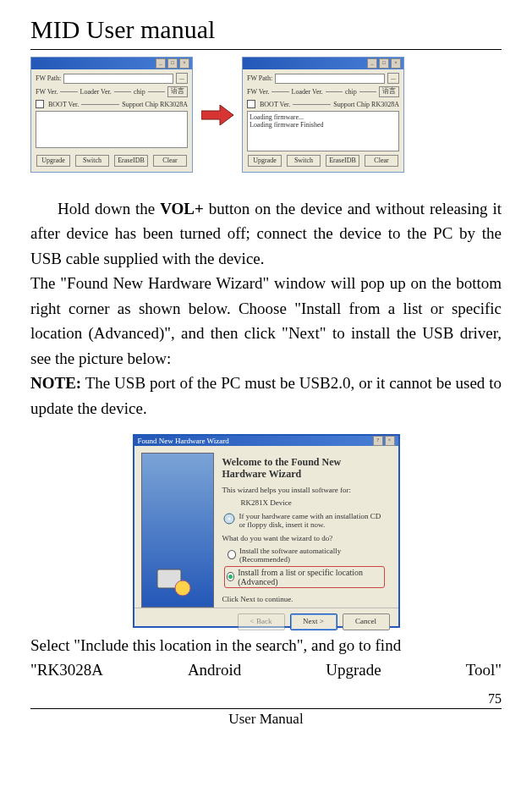  I want to click on radio-advanced: Install from a list or specific location…, so click(304, 577).